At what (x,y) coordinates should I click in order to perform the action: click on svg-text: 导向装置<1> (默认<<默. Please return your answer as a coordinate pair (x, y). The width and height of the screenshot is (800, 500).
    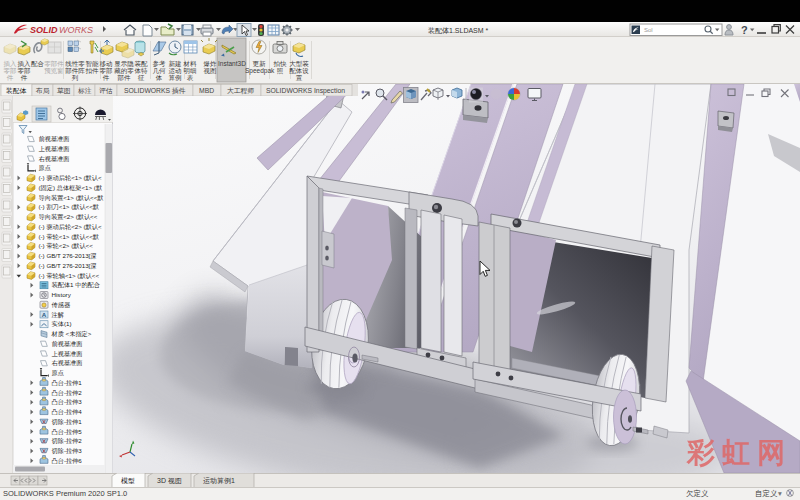
    Looking at the image, I should click on (72, 198).